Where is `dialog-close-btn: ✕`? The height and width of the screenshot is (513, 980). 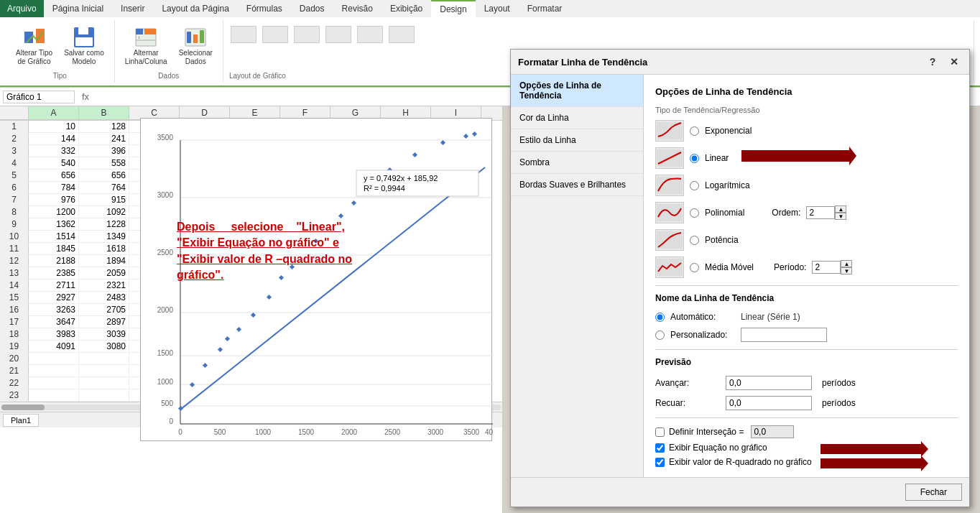
dialog-close-btn: ✕ is located at coordinates (954, 62).